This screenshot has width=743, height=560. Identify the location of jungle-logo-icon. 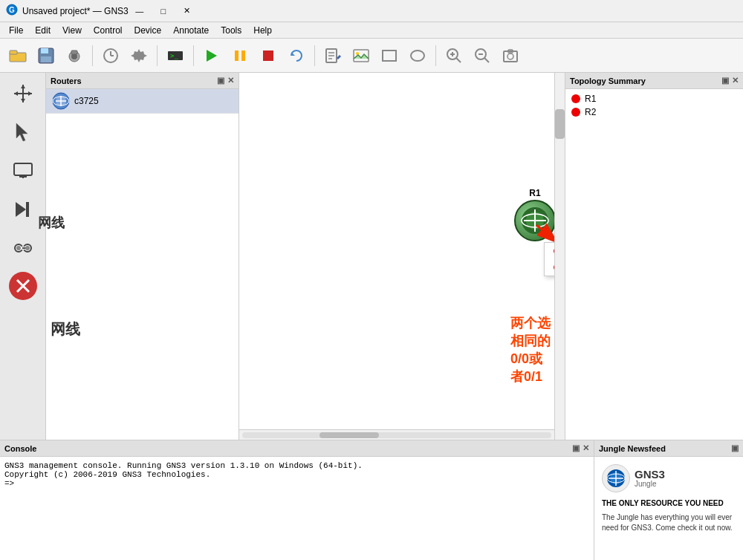
(616, 478).